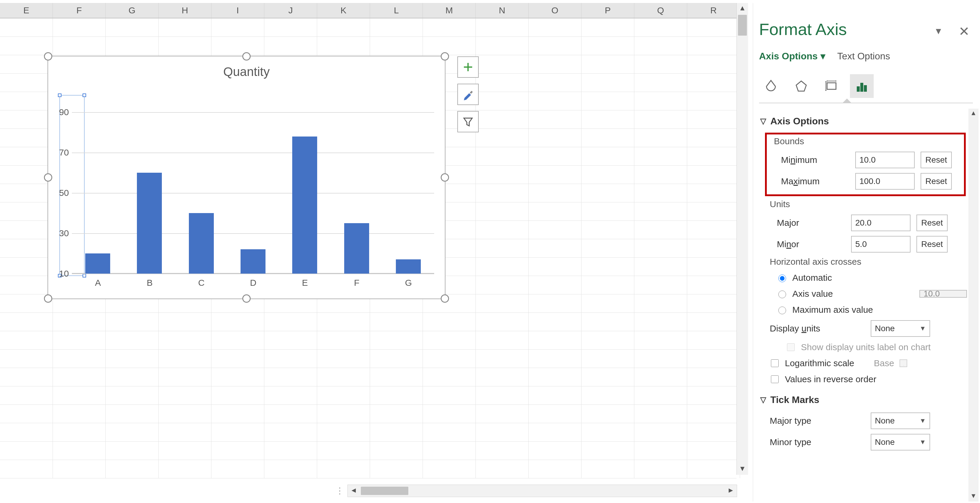  What do you see at coordinates (344, 11) in the screenshot?
I see `column-header: K` at bounding box center [344, 11].